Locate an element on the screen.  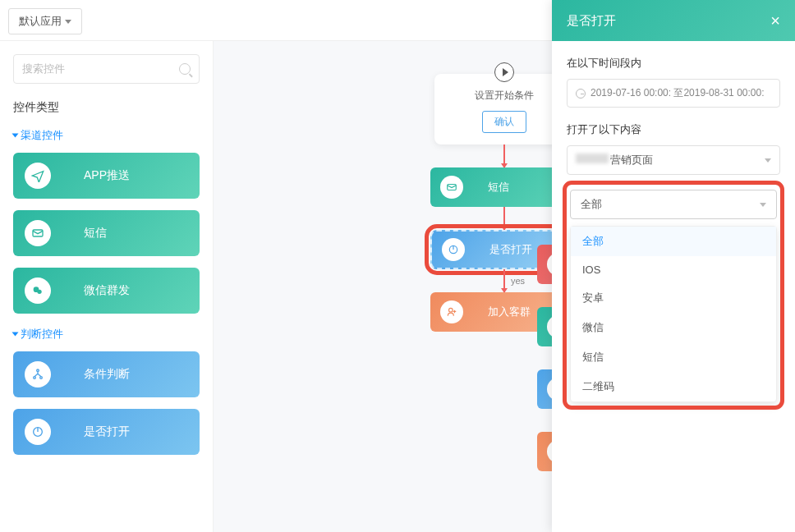
content-label: 打开了以下内容 is located at coordinates (673, 130).